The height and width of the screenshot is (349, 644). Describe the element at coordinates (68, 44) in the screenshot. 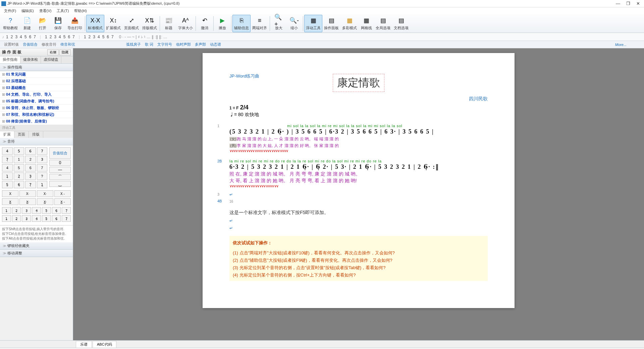

I see `opt-grace-chord: 倚音和弦` at that location.